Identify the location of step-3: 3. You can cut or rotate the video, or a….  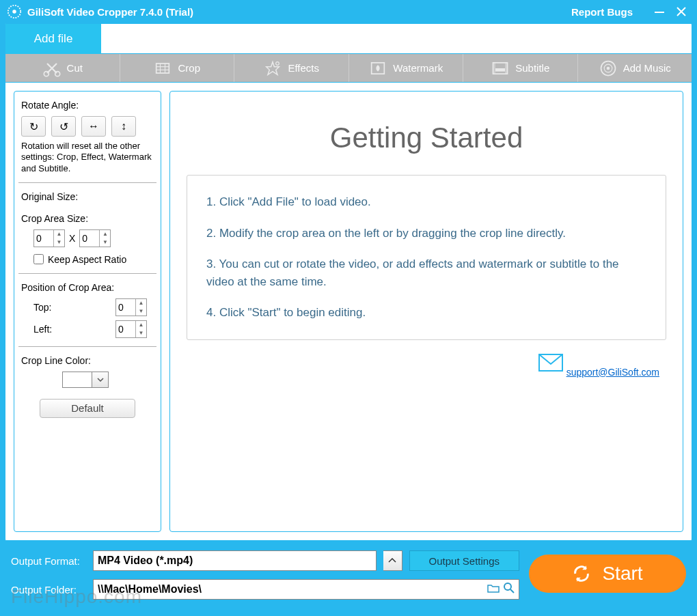
(426, 273).